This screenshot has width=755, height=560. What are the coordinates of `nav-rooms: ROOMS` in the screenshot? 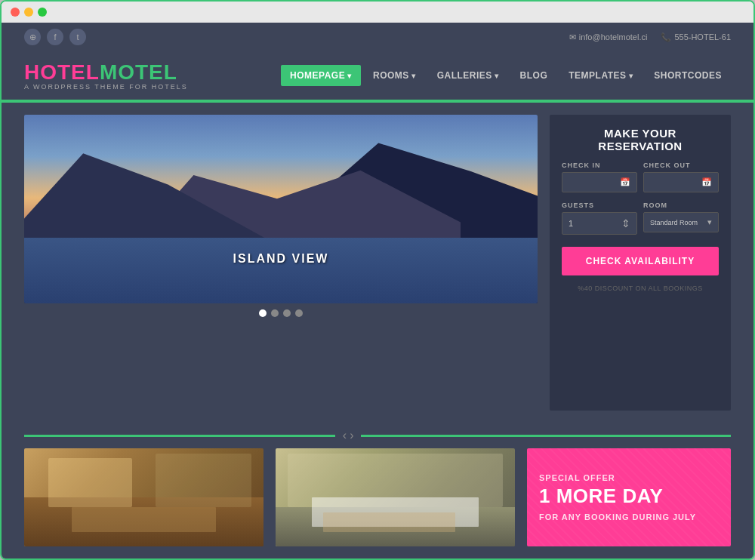 It's located at (394, 75).